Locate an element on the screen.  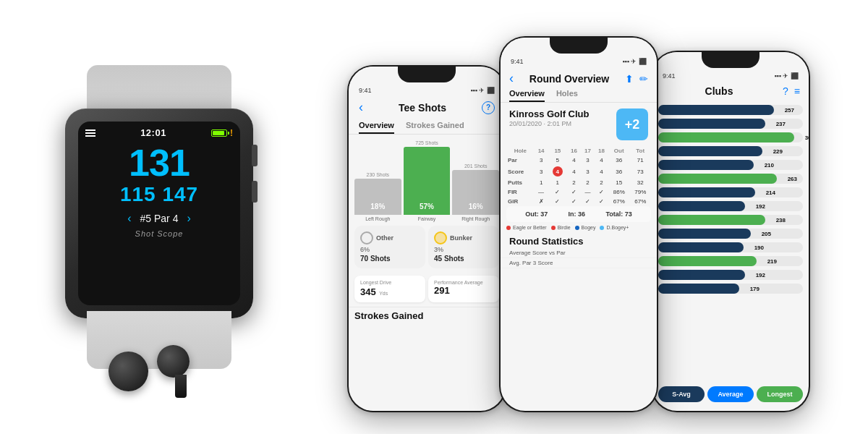
p2-course-name: Kinross Golf Club is located at coordinates (563, 114).